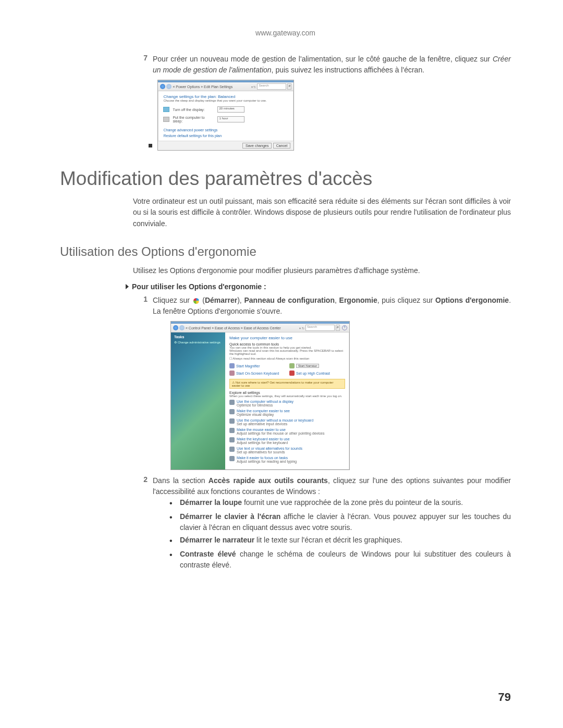  I want to click on arrow-icon, so click(127, 287).